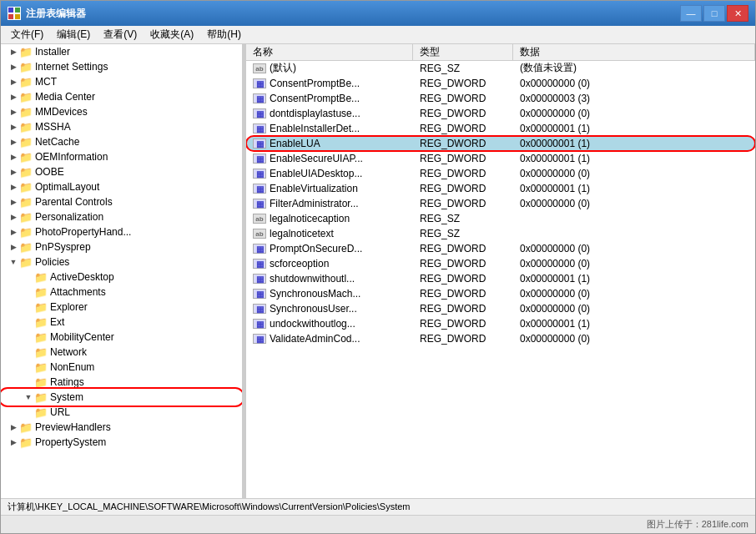 The height and width of the screenshot is (534, 756). I want to click on table-row: ▦ConsentPromptBe...REG_DWORD0x00000003 (…, so click(501, 98).